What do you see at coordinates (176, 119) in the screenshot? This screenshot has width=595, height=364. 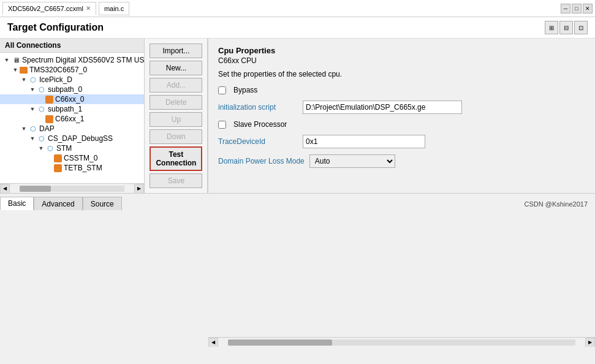 I see `up-button: Up` at bounding box center [176, 119].